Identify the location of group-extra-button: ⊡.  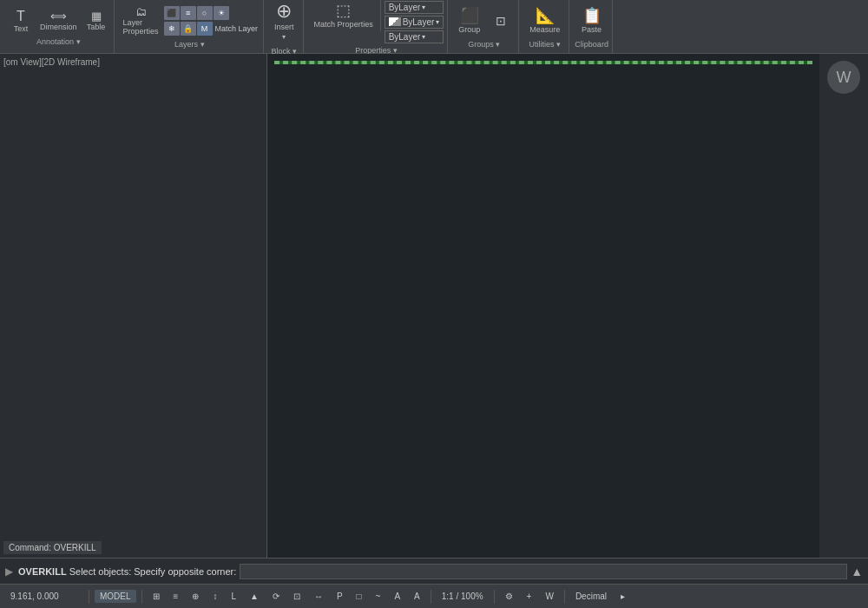
(501, 21).